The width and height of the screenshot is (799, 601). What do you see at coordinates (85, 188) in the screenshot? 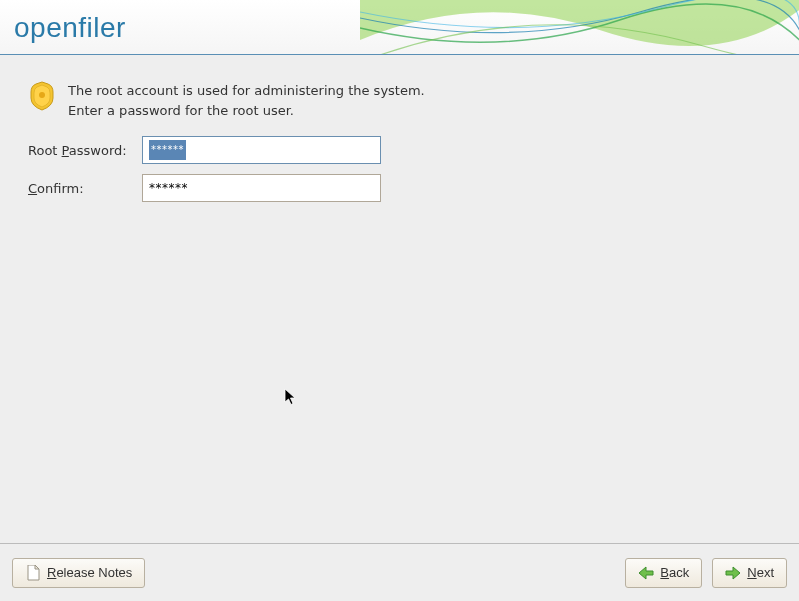
I see `label-confirm-password: Confirm:` at bounding box center [85, 188].